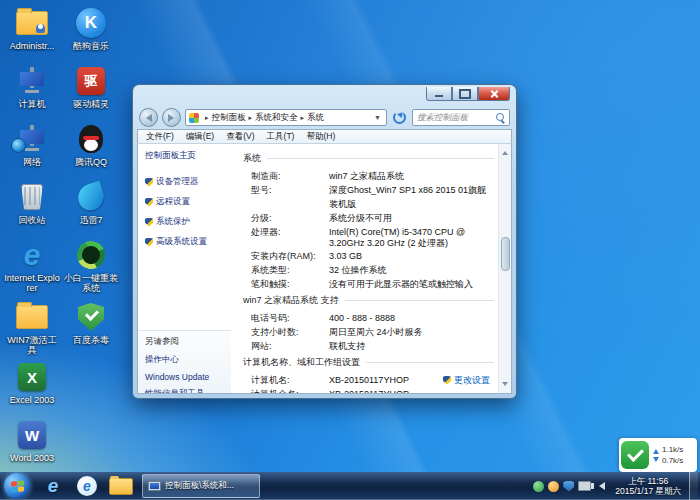 Image resolution: width=700 pixels, height=500 pixels. What do you see at coordinates (368, 380) in the screenshot?
I see `info-row-computer-name: 计算机名: XB-20150117YHOP 更改设置` at bounding box center [368, 380].